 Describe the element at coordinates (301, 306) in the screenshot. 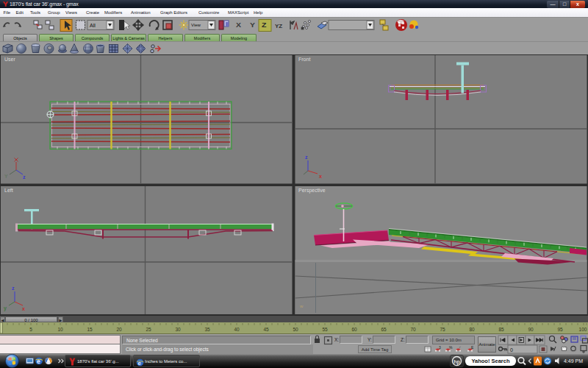

I see `svg-text: w` at that location.